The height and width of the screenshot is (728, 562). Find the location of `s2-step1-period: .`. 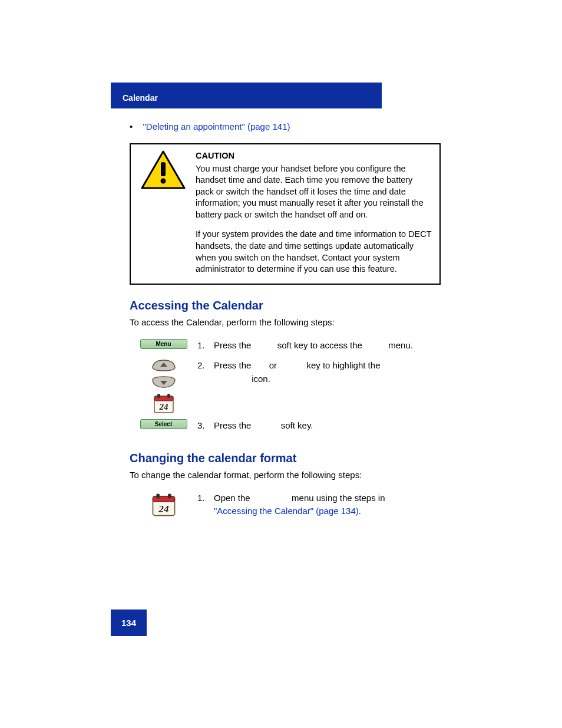

s2-step1-period: . is located at coordinates (360, 510).